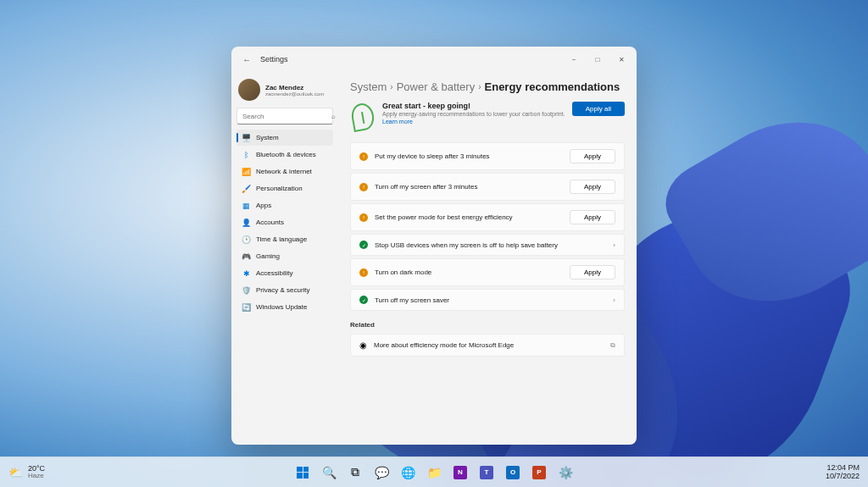 The width and height of the screenshot is (868, 487). Describe the element at coordinates (513, 473) in the screenshot. I see `outlook-icon: O` at that location.